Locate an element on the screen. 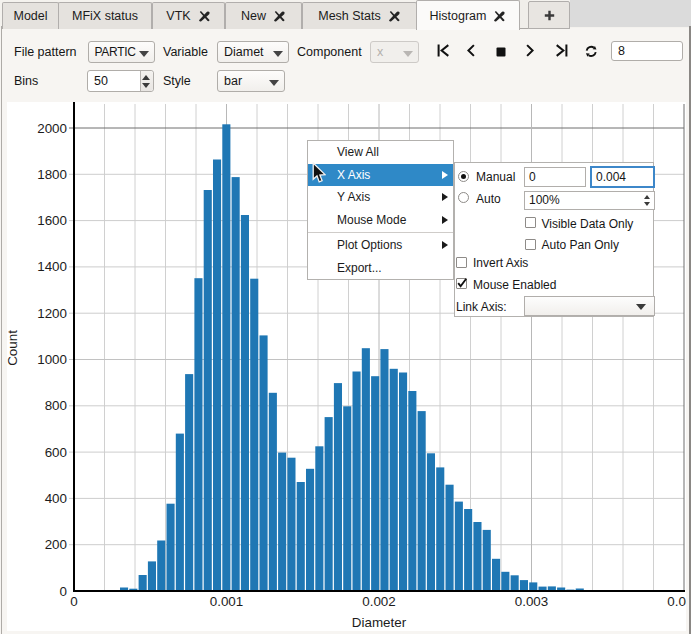 The height and width of the screenshot is (634, 691). svg-text: 1400 is located at coordinates (52, 266).